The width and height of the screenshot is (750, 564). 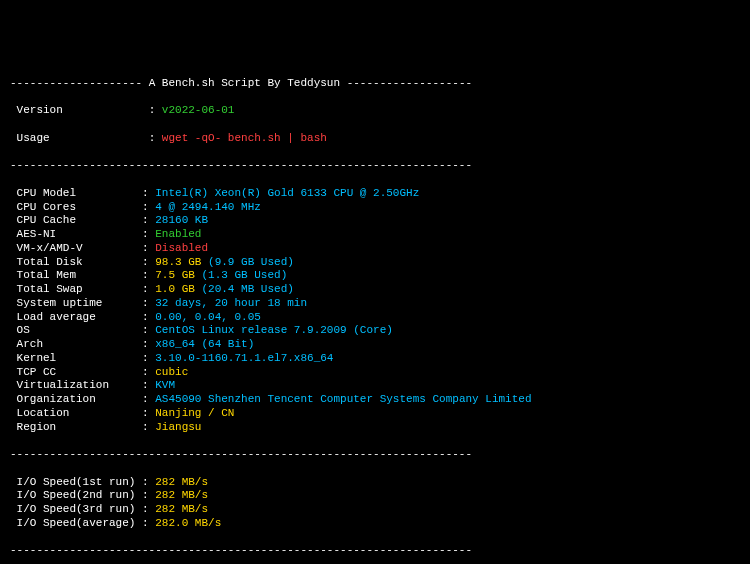 What do you see at coordinates (375, 414) in the screenshot?
I see `sys-row: Location : Nanjing / CN` at bounding box center [375, 414].